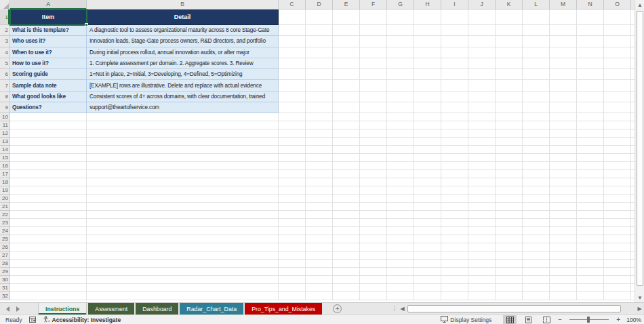 Image resolution: width=644 pixels, height=324 pixels. I want to click on cell: support@theartofservice.com, so click(183, 108).